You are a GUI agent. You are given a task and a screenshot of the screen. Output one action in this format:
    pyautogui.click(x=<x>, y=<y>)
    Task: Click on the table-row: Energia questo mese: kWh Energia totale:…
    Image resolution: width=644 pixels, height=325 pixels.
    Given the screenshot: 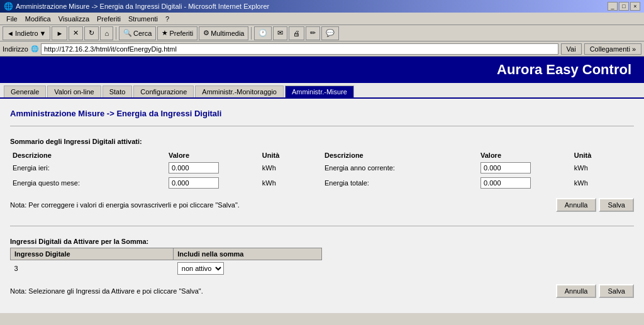 What is the action you would take?
    pyautogui.click(x=322, y=183)
    